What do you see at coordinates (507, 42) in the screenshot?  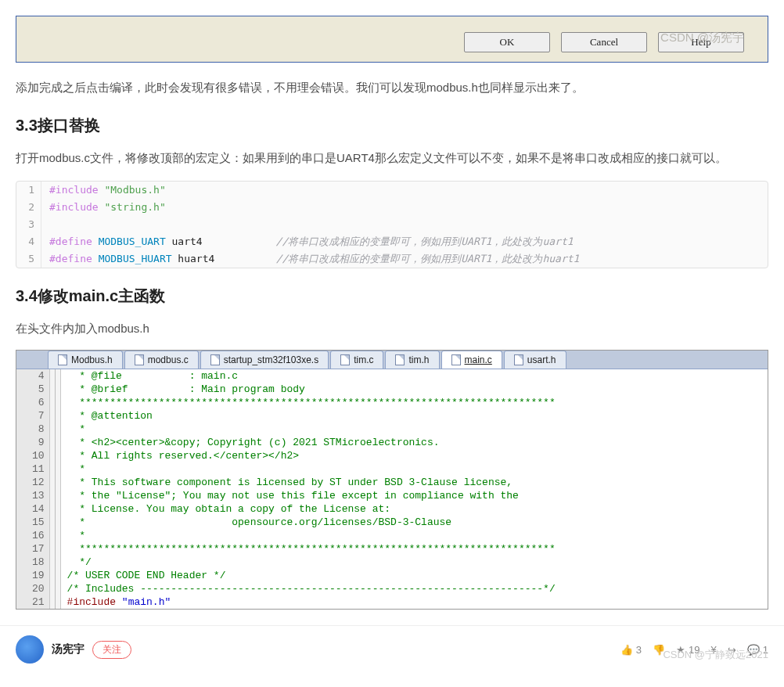 I see `ok-button: OK` at bounding box center [507, 42].